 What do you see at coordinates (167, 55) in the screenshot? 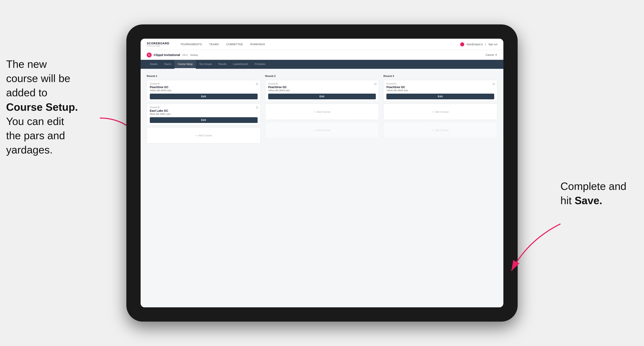
I see `tournament-name: Clippd Invitational` at bounding box center [167, 55].